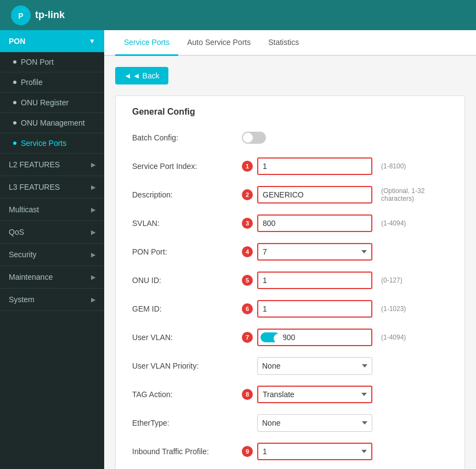 The width and height of the screenshot is (476, 469). Describe the element at coordinates (93, 210) in the screenshot. I see `multicast-expand-icon: ▶` at that location.